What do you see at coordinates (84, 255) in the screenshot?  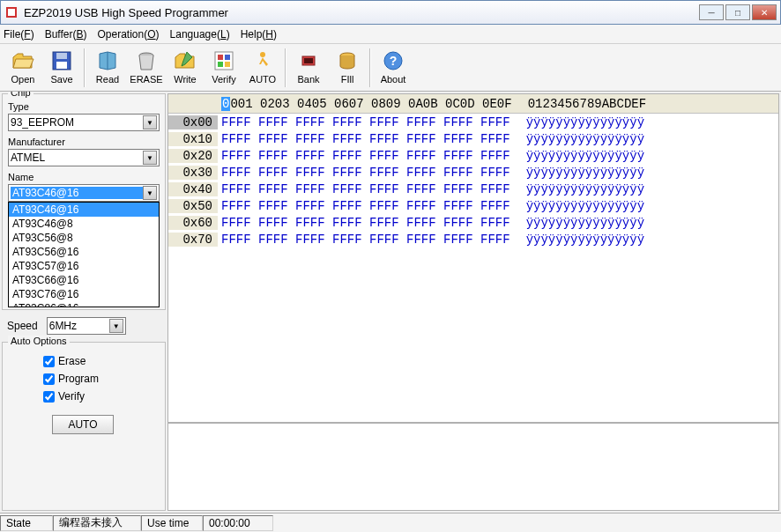 I see `name-dropdown: AT93C46@16AT93C46@8AT93C56@8AT93C56@16AT…` at bounding box center [84, 255].